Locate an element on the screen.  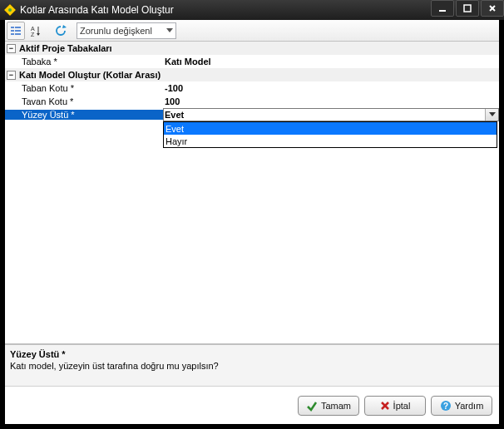
ok-button-label: Tamam is located at coordinates (336, 406).